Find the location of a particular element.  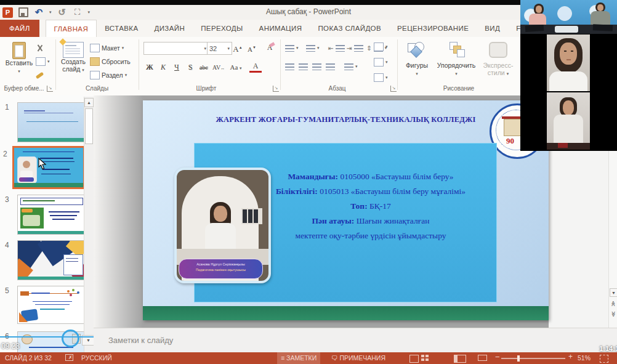

clipboard-dialog-launcher: ↘ is located at coordinates (50, 89).